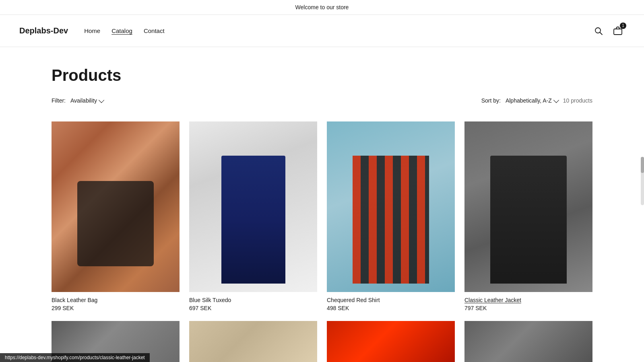  I want to click on cart-wrapper: 1, so click(618, 31).